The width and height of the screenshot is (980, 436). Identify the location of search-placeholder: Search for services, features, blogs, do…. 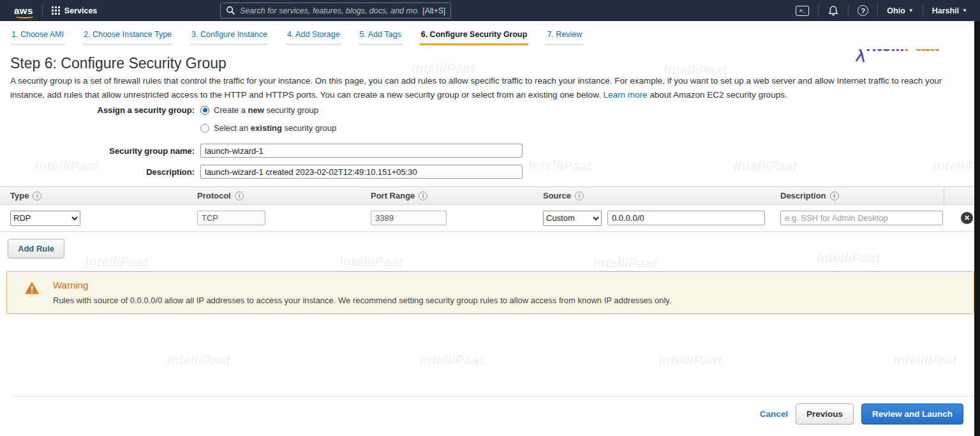
(329, 11).